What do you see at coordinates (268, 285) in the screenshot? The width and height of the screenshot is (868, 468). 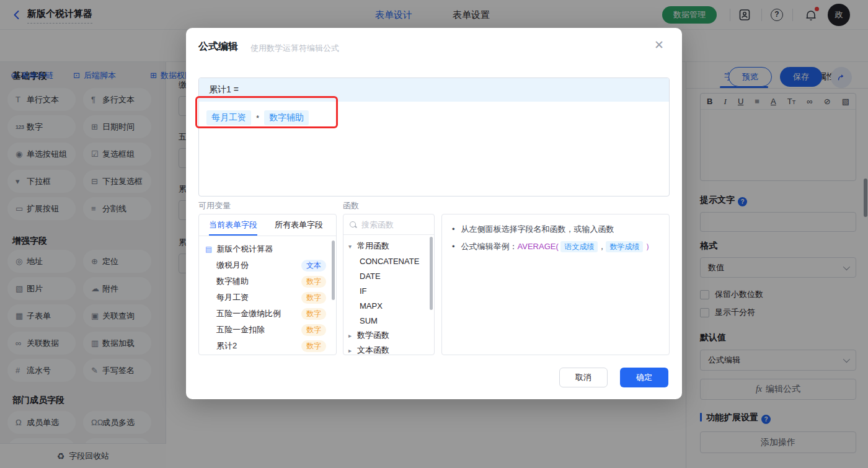 I see `variables-panel: 当前表单字段 所有表单字段 ▤新版个税计算器 缴税月份文本 数字辅助数字 每月工…` at bounding box center [268, 285].